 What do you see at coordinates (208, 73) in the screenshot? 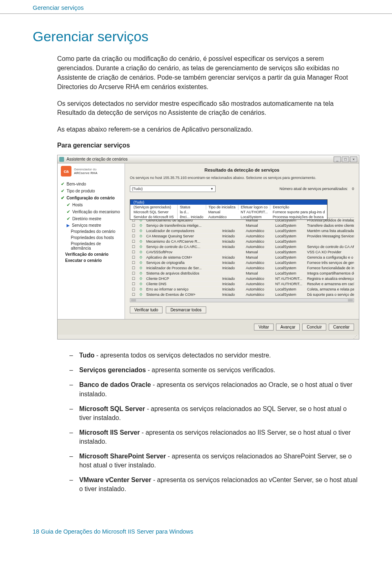
I see `paragraph-1: Como parte da criação ou modificação do …` at bounding box center [208, 73].